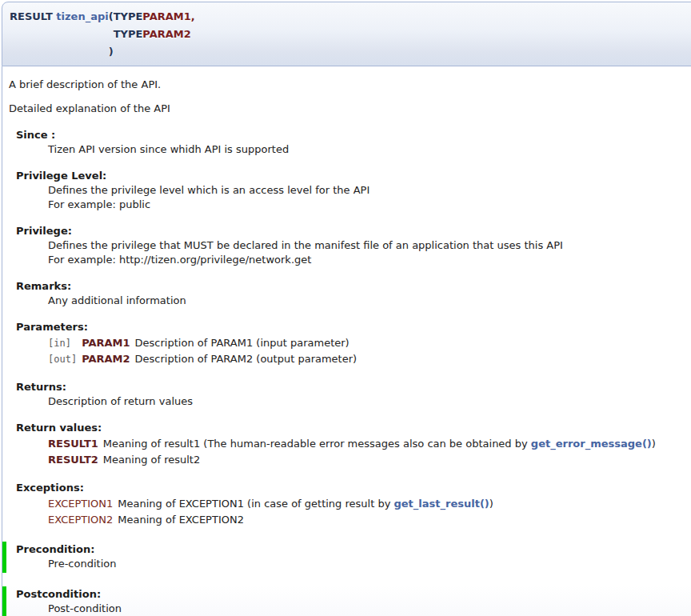 This screenshot has height=616, width=691. What do you see at coordinates (368, 512) in the screenshot?
I see `section-content: EXCEPTION1 Meaning of EXCEPTION1 (in cas…` at bounding box center [368, 512].